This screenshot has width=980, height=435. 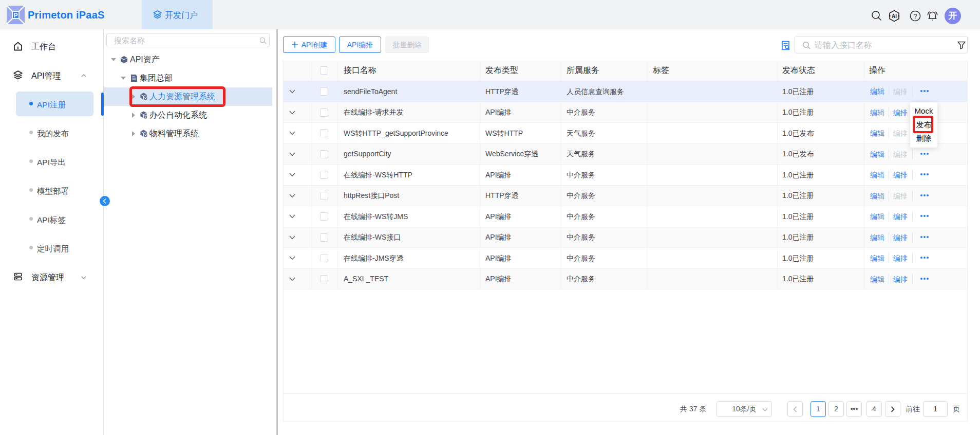 What do you see at coordinates (15, 15) in the screenshot?
I see `svg-text: P` at bounding box center [15, 15].